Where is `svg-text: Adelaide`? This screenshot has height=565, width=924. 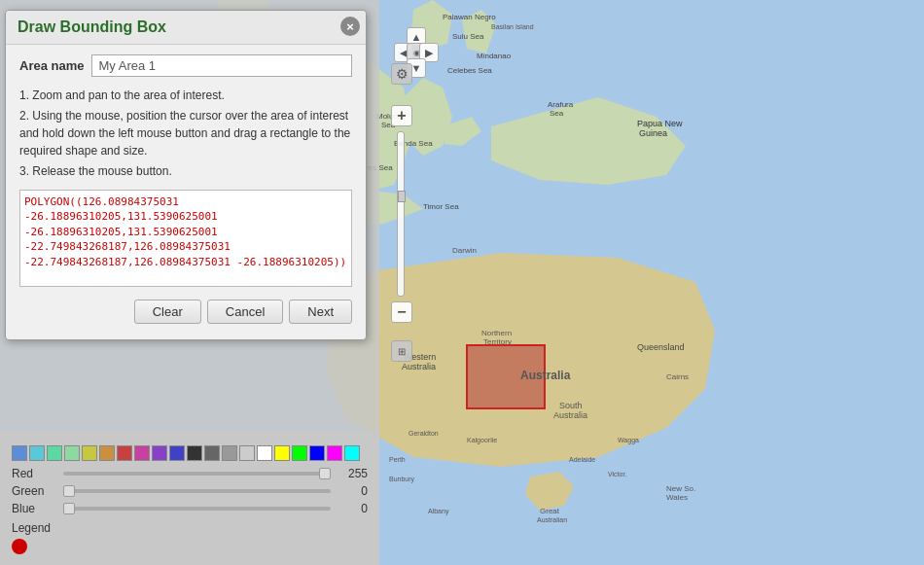
svg-text: Adelaide is located at coordinates (582, 459).